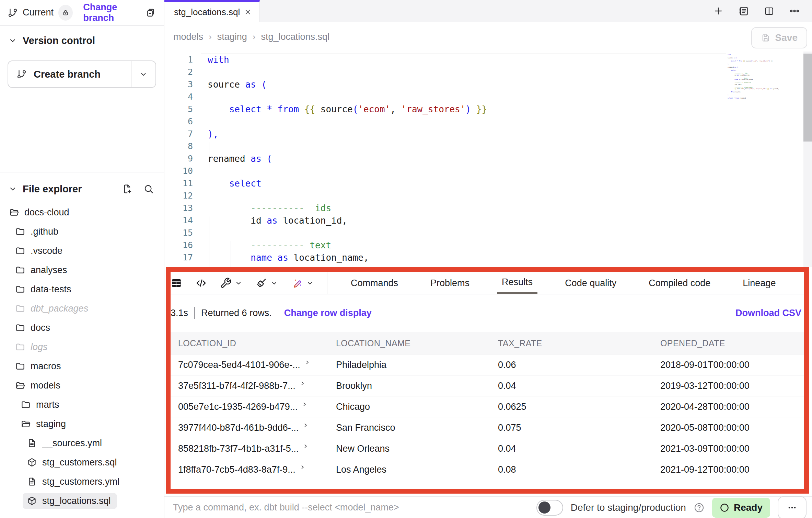 The height and width of the screenshot is (518, 812). Describe the element at coordinates (295, 37) in the screenshot. I see `breadcrumb-item: stg_locations.sql` at that location.